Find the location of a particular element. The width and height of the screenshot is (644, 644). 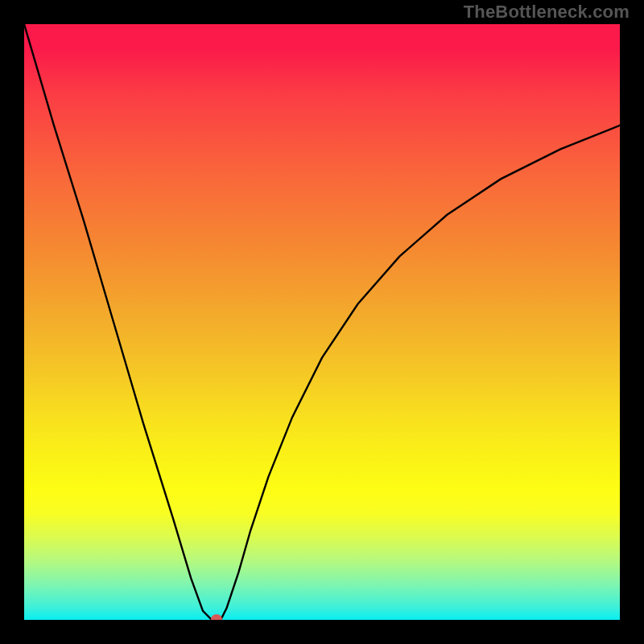

watermark-text: TheBottleneck.com is located at coordinates (547, 12).